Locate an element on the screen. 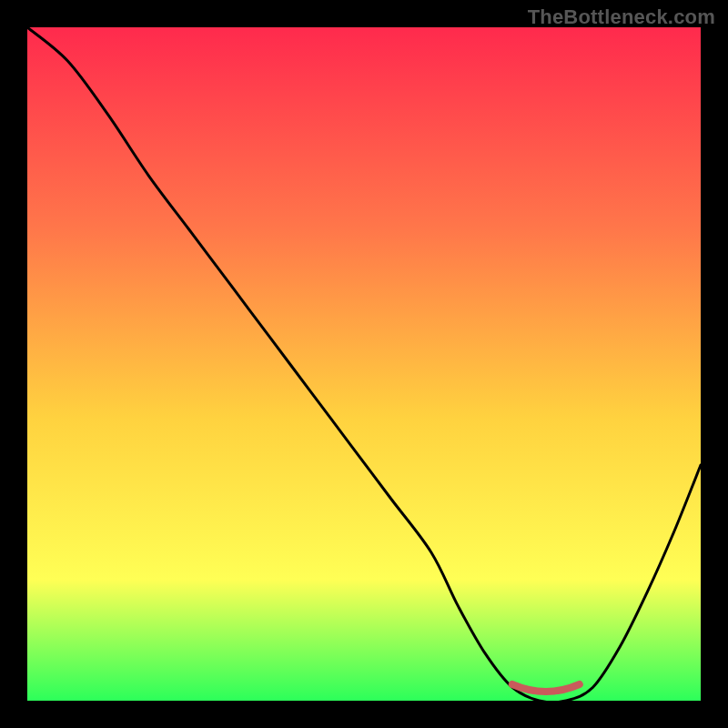  watermark-text: TheBottleneck.com is located at coordinates (622, 17).